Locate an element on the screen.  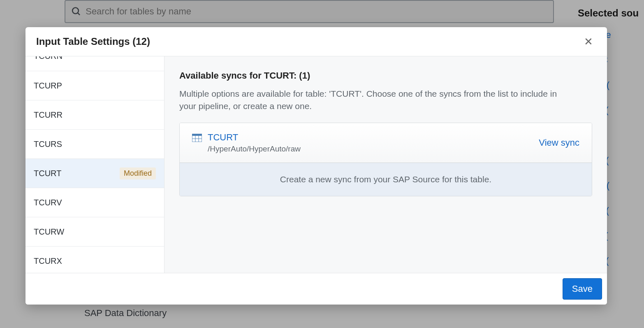
table-item-tcurn: TCURN is located at coordinates (95, 64).